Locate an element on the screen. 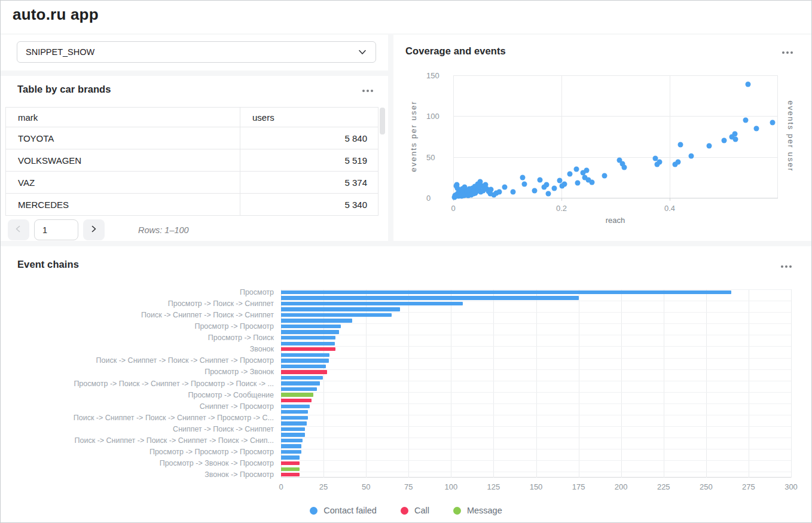 The image size is (812, 523). ellipsis-icon is located at coordinates (782, 267).